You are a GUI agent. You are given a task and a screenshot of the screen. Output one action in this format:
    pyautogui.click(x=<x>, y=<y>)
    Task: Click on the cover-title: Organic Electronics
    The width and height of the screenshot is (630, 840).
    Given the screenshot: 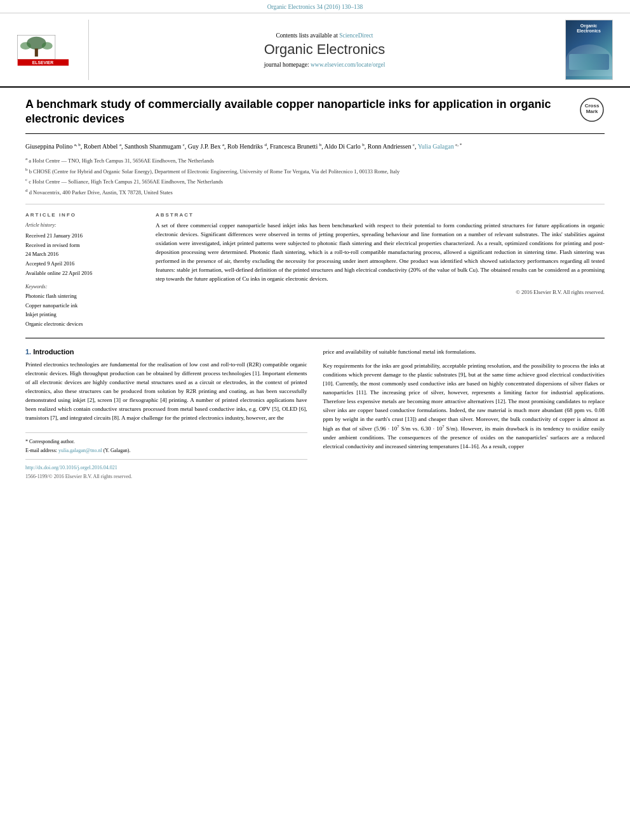 What is the action you would take?
    pyautogui.click(x=589, y=29)
    